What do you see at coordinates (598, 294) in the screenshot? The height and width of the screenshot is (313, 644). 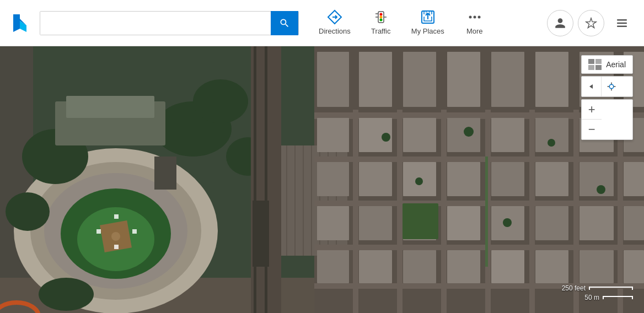 I see `scale-bar: 250 feet 50 m` at bounding box center [598, 294].